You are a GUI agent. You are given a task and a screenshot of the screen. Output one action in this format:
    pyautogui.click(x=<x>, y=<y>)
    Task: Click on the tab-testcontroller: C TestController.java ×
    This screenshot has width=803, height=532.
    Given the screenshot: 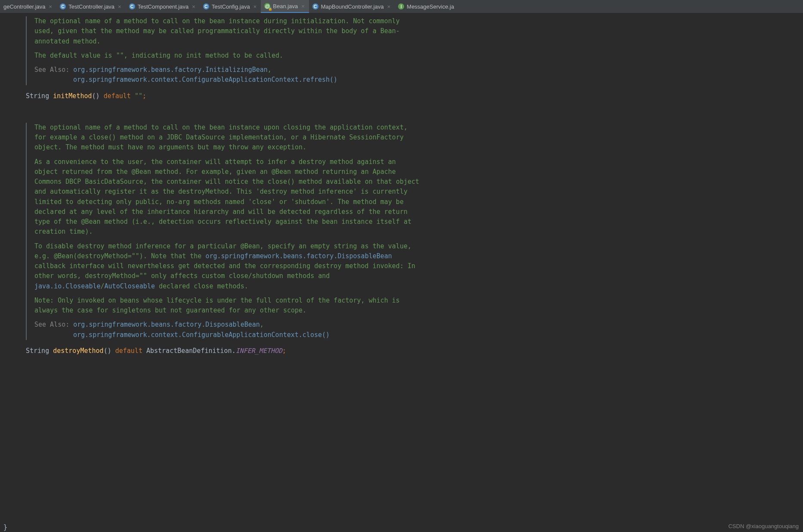 What is the action you would take?
    pyautogui.click(x=91, y=6)
    